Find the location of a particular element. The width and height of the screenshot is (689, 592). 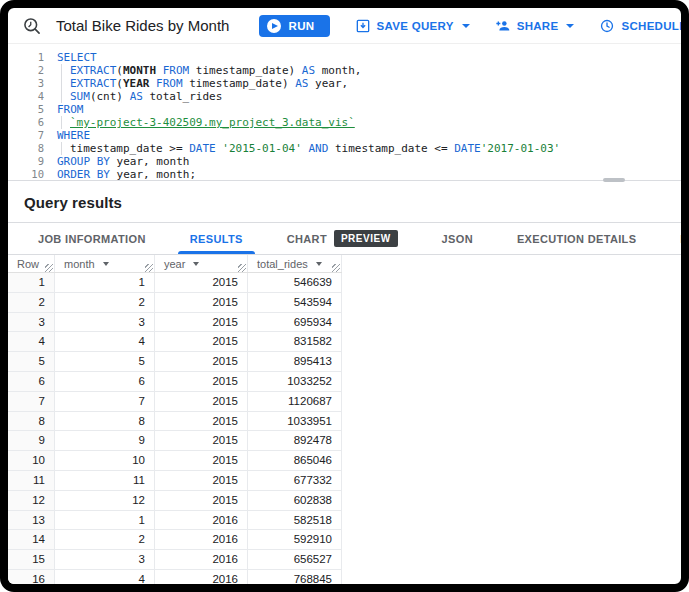

data-cell: 677332 is located at coordinates (295, 480).